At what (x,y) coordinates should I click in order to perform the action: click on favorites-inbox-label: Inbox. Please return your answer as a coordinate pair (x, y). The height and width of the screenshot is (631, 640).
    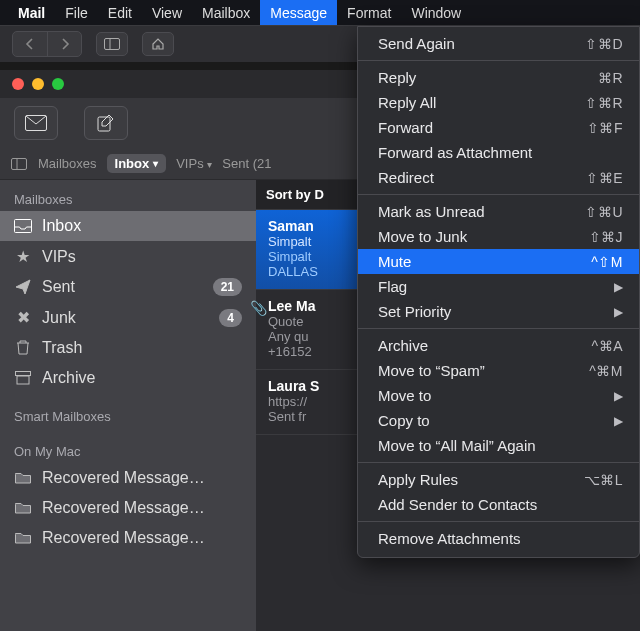
    Looking at the image, I should click on (132, 164).